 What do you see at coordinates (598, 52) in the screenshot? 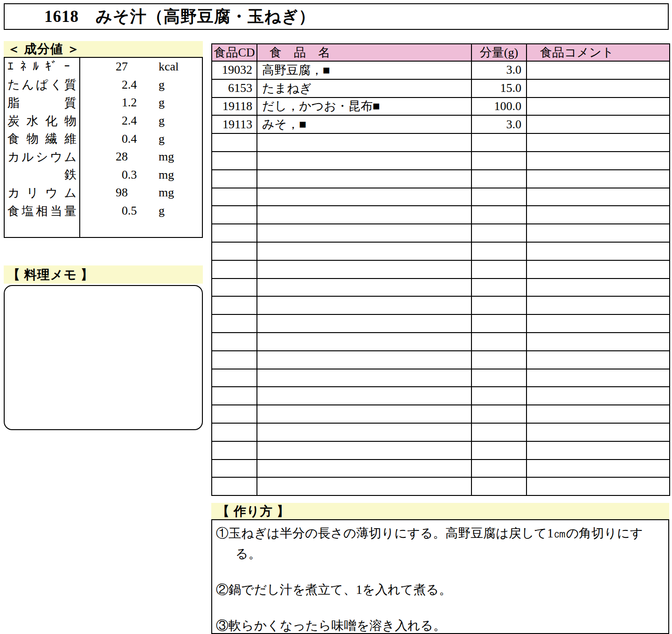
I see `column-header-comment: 食品コメント` at bounding box center [598, 52].